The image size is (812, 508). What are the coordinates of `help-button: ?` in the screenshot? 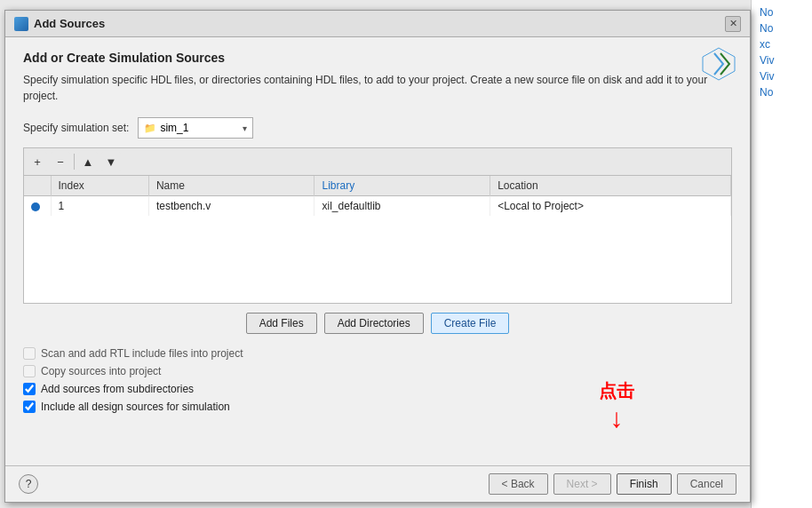 It's located at (28, 484).